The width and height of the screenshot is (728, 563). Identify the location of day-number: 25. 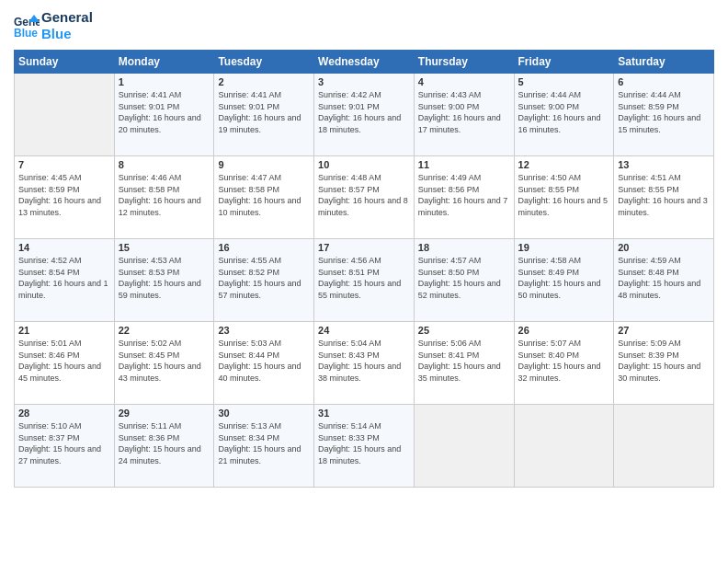
(464, 330).